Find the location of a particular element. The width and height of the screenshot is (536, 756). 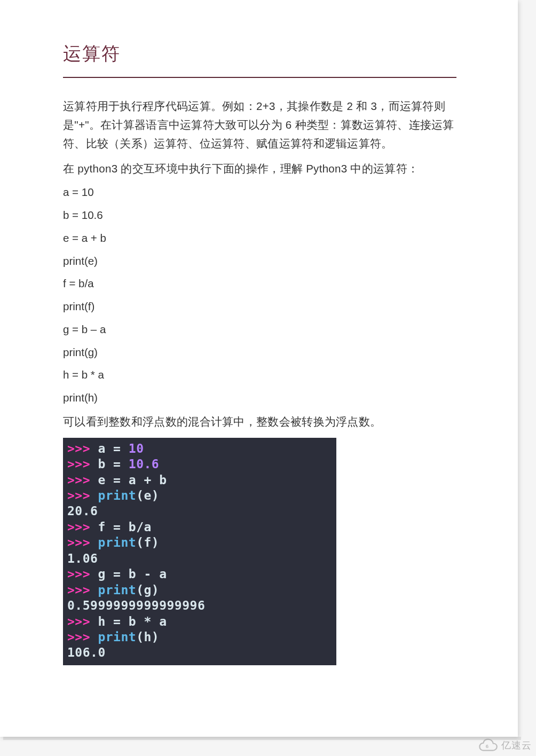

terminal-line: >>> g = b - a is located at coordinates (200, 574).